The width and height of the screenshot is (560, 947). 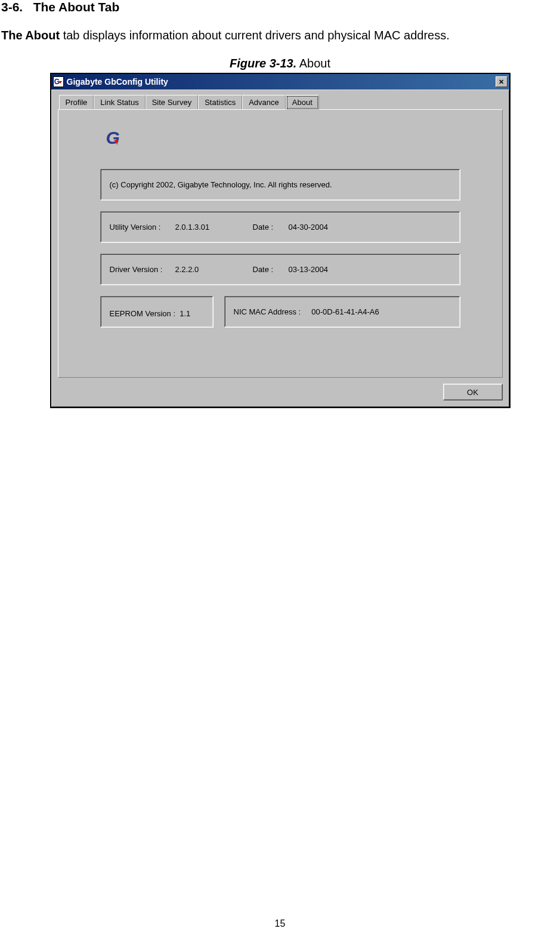 I want to click on figure-title: About, so click(x=314, y=63).